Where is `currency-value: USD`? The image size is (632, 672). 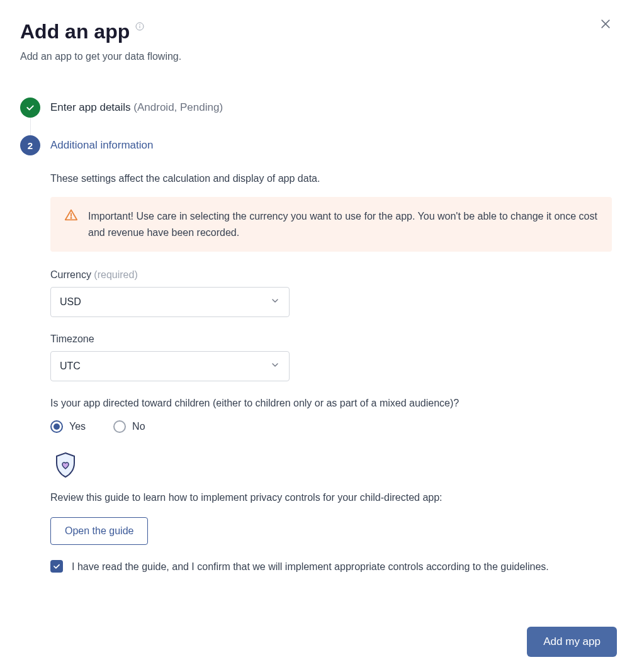
currency-value: USD is located at coordinates (71, 302).